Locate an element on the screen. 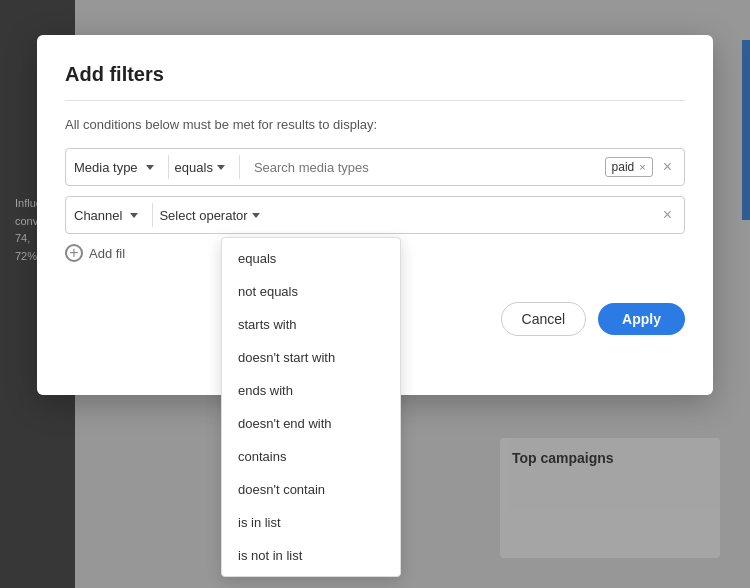 Image resolution: width=750 pixels, height=588 pixels. operator-dropdown: equals not equals starts with doesn't st… is located at coordinates (311, 407).